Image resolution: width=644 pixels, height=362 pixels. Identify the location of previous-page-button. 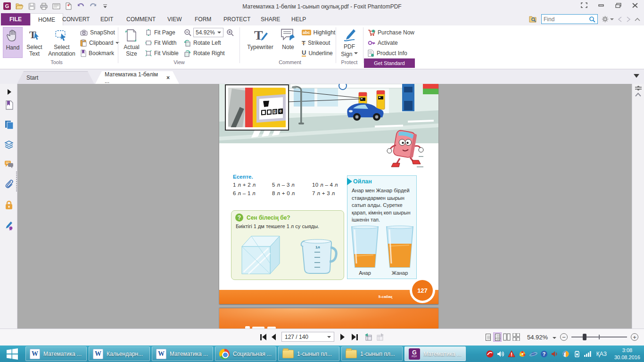
(273, 337).